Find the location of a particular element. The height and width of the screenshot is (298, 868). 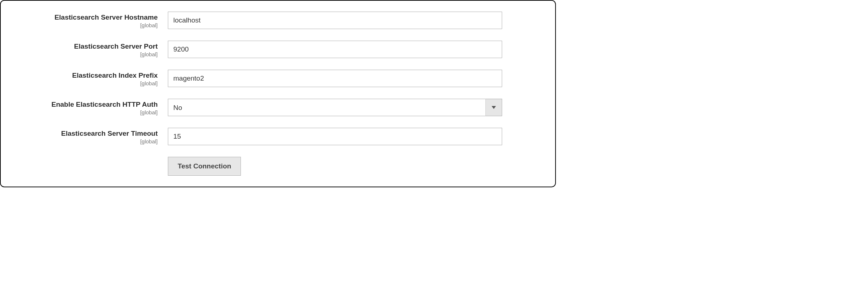

label-http-auth: Enable Elasticsearch HTTP Auth is located at coordinates (85, 105).